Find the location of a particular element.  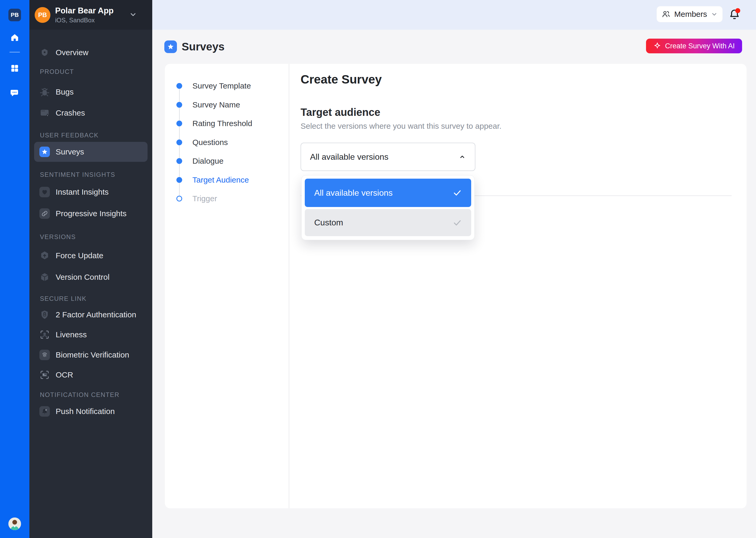

grid-icon is located at coordinates (15, 68).